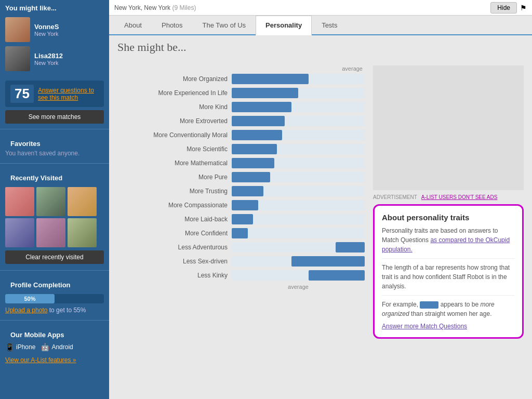 This screenshot has height=399, width=532. I want to click on favorites-title: Favorites, so click(55, 142).